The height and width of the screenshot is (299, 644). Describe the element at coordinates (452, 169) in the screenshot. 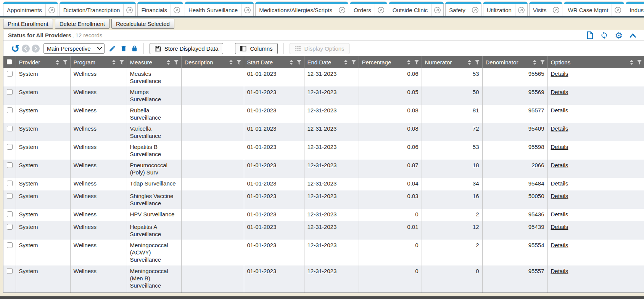

I see `cell-numerator: 18` at that location.